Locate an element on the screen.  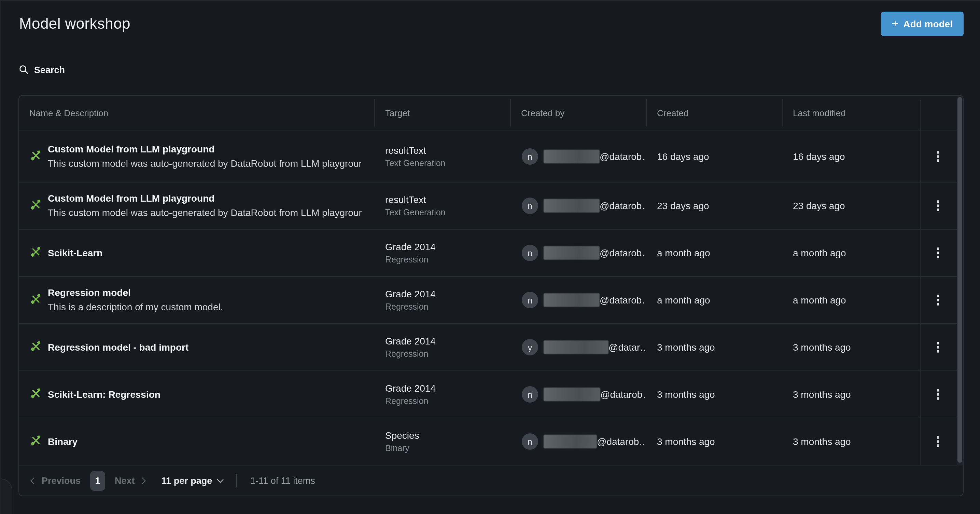
tools-icon is located at coordinates (36, 394).